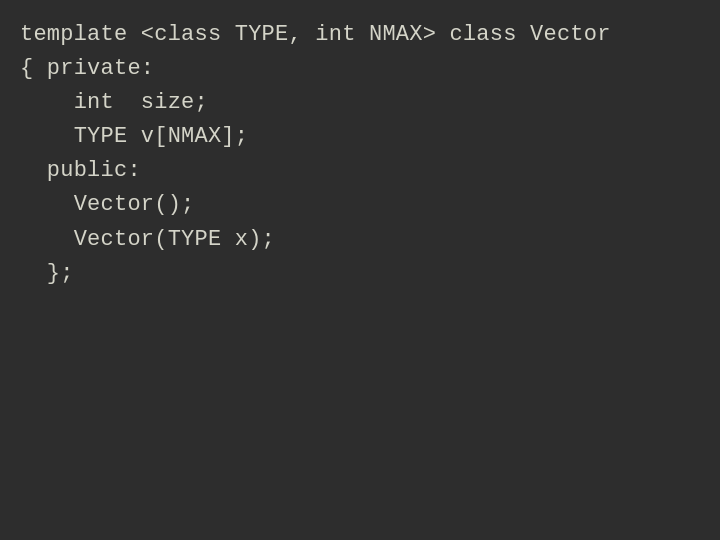 Image resolution: width=720 pixels, height=540 pixels. I want to click on code-line-6: Vector();, so click(108, 204).